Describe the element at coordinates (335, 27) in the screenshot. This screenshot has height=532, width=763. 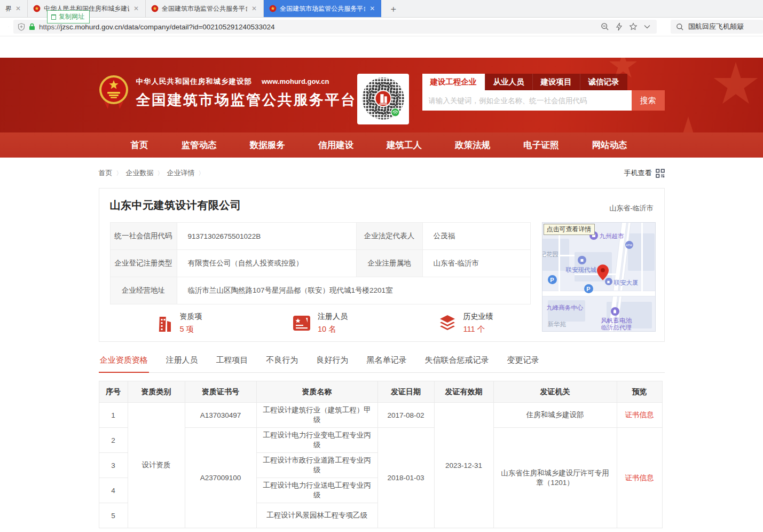
I see `url-field: https://jzsc.mohurd.gov.cn/data/company/…` at that location.